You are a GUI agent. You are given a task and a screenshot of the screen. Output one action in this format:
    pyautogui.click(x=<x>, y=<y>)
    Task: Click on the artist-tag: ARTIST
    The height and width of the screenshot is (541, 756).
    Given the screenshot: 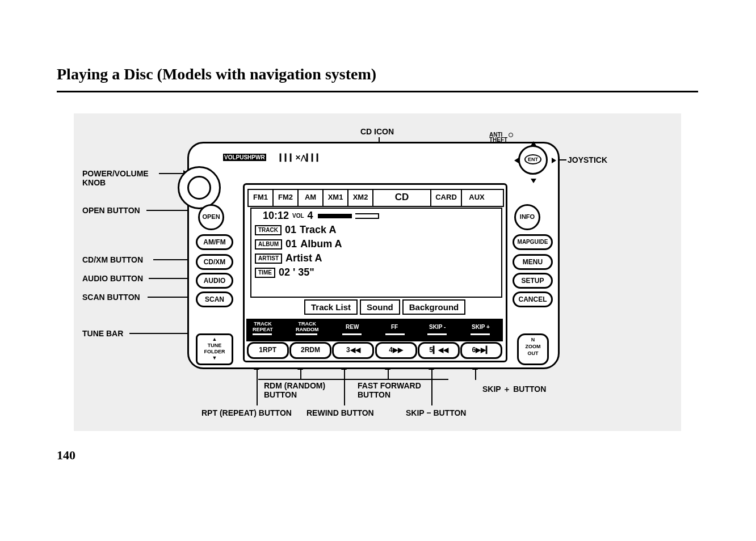 What is the action you would take?
    pyautogui.click(x=268, y=259)
    